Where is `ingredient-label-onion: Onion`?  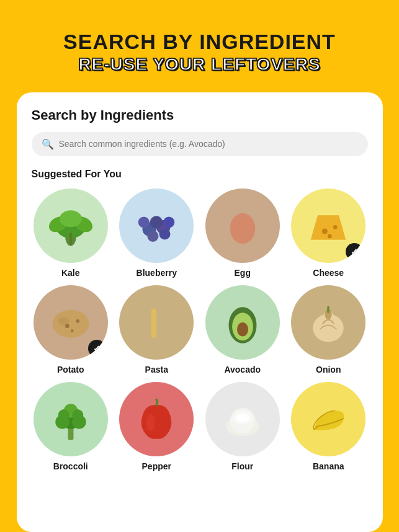 ingredient-label-onion: Onion is located at coordinates (328, 370).